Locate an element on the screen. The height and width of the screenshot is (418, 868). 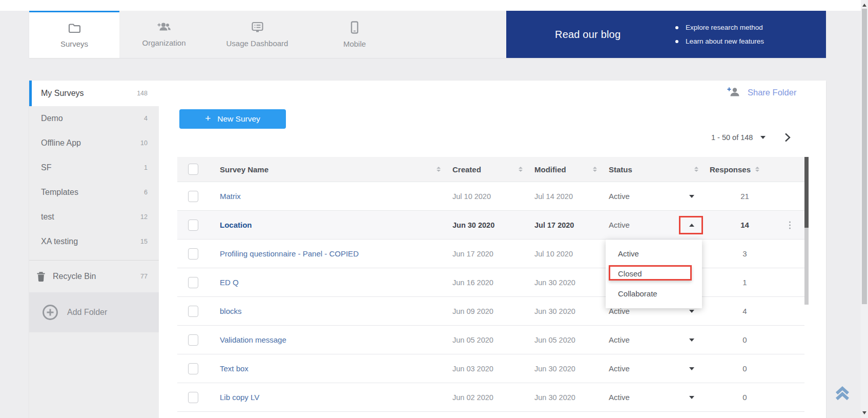
select-all-checkbox is located at coordinates (193, 169).